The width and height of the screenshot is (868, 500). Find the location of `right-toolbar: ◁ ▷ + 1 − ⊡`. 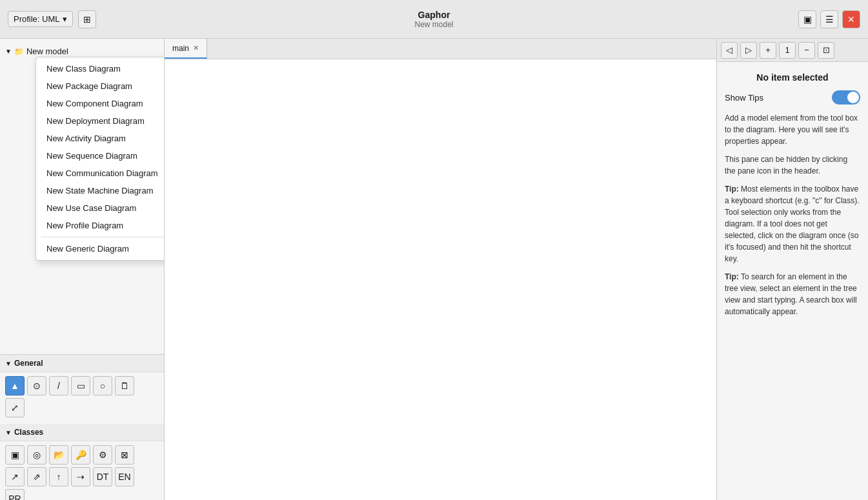

right-toolbar: ◁ ▷ + 1 − ⊡ is located at coordinates (792, 50).